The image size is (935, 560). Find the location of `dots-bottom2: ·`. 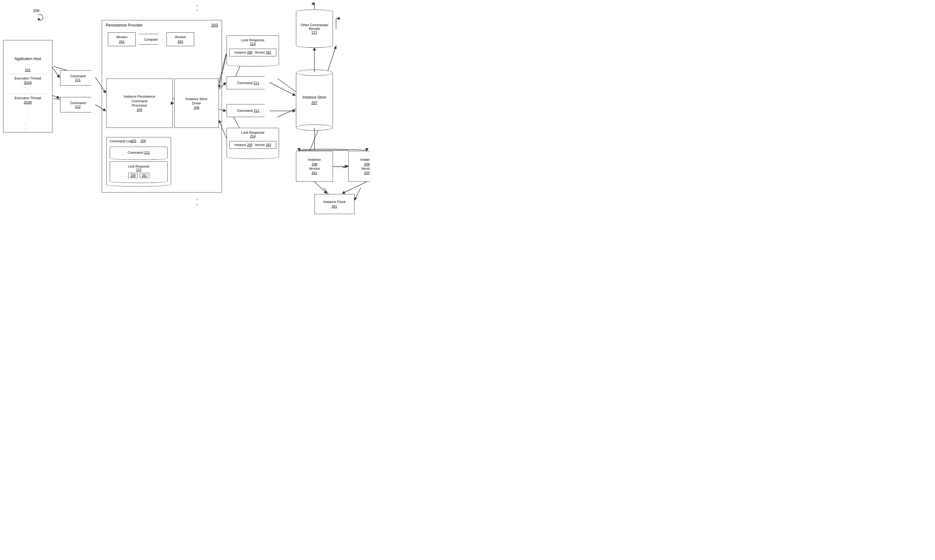

dots-bottom2: · is located at coordinates (197, 205).